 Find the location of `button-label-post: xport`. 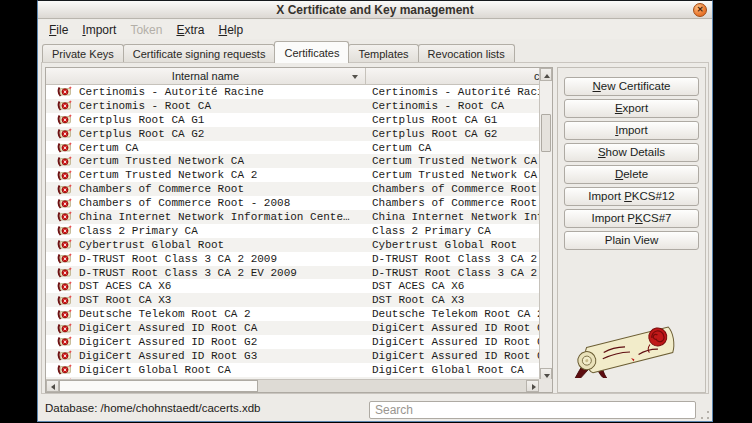

button-label-post: xport is located at coordinates (636, 108).